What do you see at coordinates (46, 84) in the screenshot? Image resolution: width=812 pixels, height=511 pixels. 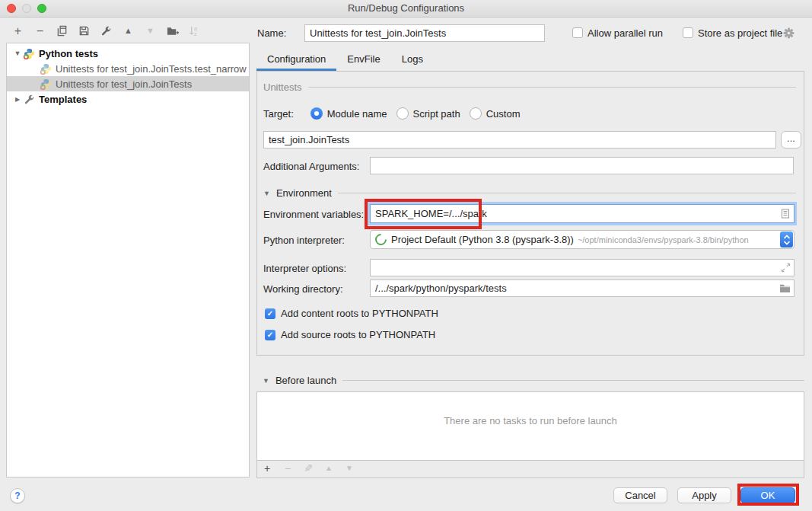 I see `python-test-icon` at bounding box center [46, 84].